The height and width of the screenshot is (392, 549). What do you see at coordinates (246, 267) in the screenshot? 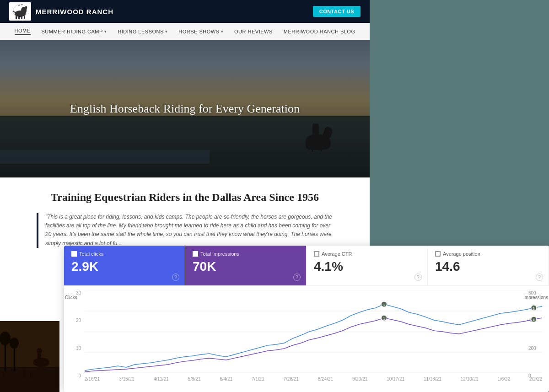
I see `impressions-value: 70K` at bounding box center [246, 267].